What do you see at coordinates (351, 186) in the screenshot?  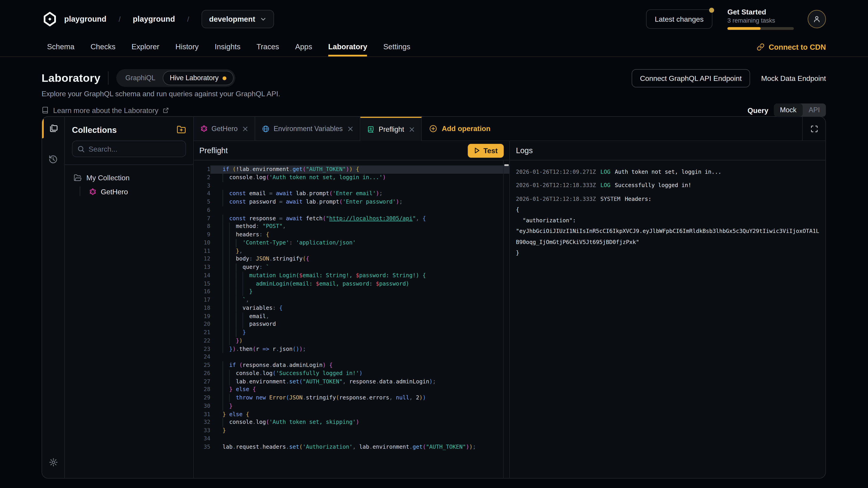 I see `code-line: 3` at bounding box center [351, 186].